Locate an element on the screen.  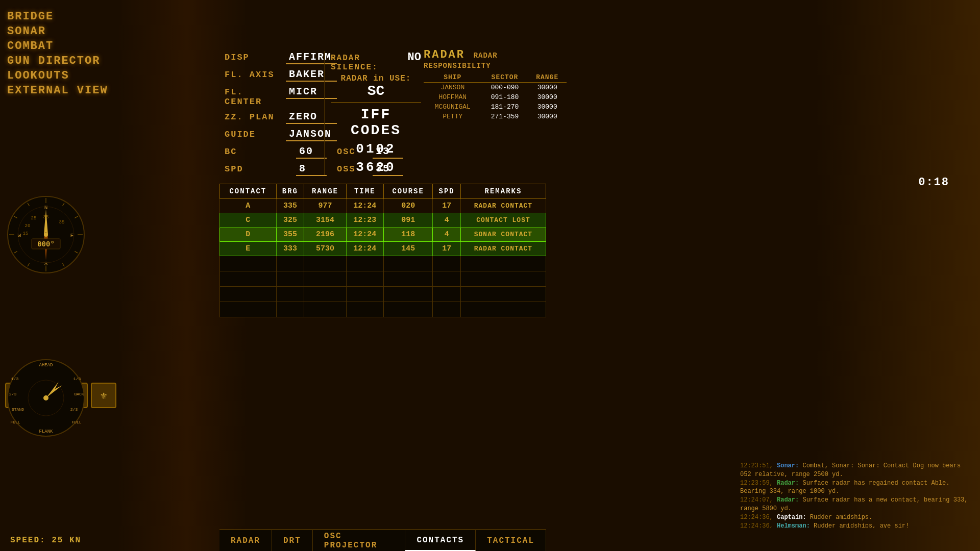
radar-in-use-label: RADAR in USE: is located at coordinates (376, 79).